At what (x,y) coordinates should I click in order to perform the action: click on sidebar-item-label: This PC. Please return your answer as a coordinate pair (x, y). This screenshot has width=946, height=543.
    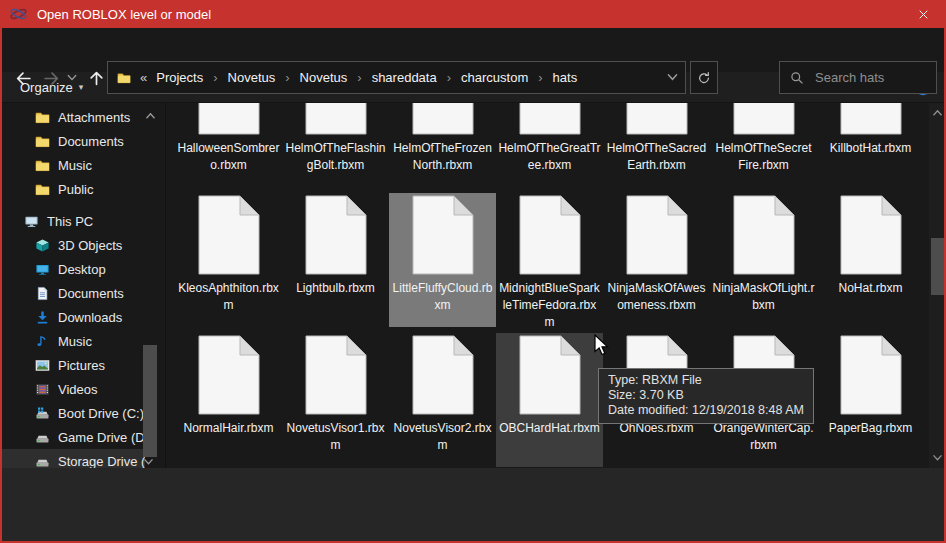
    Looking at the image, I should click on (70, 222).